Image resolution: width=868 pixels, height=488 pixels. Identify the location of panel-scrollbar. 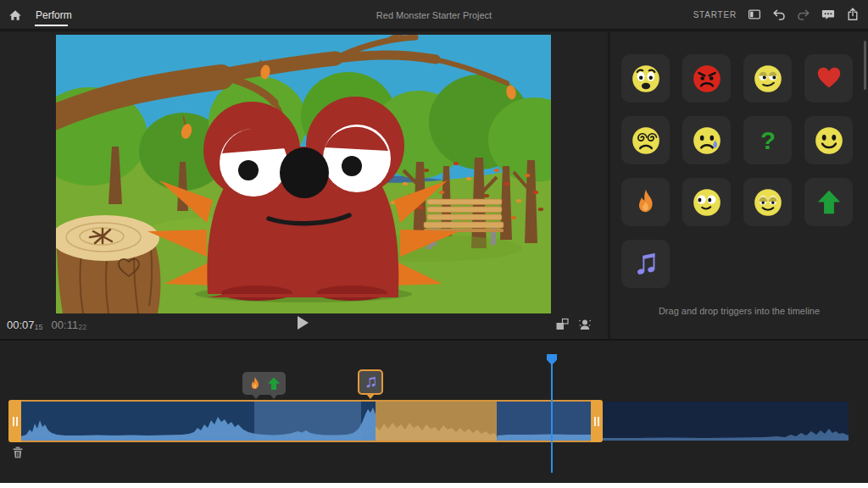
(865, 65).